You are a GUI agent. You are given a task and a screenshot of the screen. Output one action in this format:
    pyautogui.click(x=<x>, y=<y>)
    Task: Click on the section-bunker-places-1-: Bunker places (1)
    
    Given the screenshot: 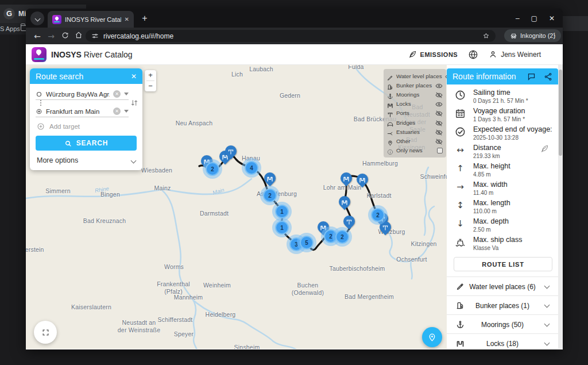 What is the action you would take?
    pyautogui.click(x=502, y=305)
    